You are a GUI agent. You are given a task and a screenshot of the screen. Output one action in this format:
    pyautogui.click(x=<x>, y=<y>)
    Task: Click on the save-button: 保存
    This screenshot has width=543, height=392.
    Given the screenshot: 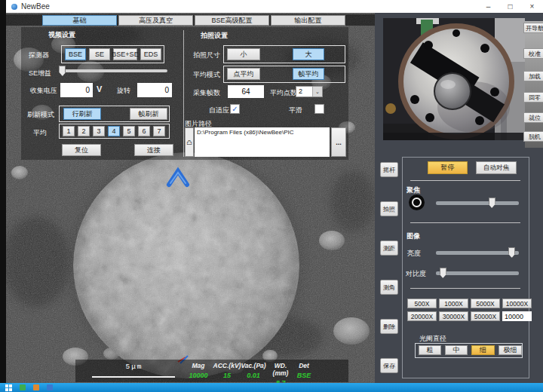 What is the action you would take?
    pyautogui.click(x=389, y=366)
    